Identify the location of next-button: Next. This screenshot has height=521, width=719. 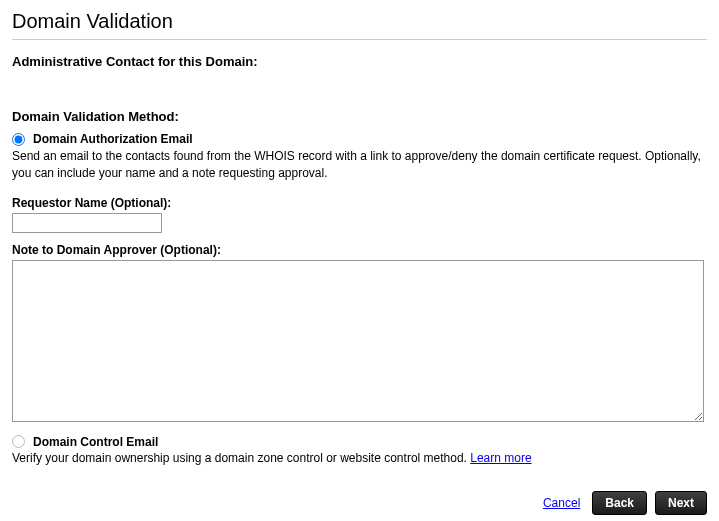
(681, 503).